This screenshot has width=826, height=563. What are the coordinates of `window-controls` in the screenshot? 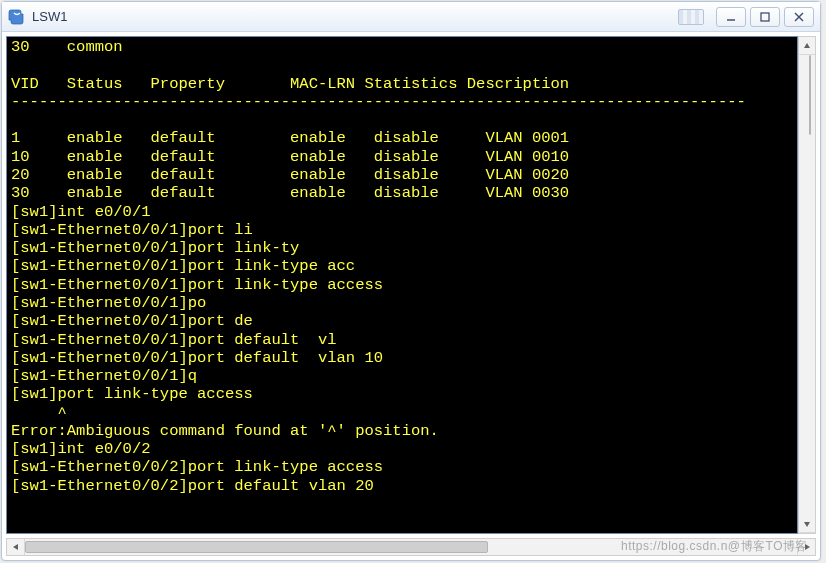 It's located at (765, 17).